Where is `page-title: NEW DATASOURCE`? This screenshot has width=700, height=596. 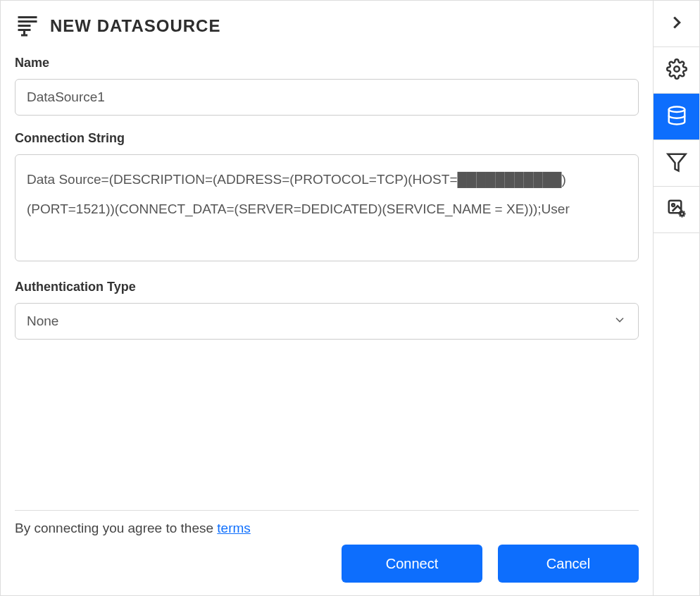 page-title: NEW DATASOURCE is located at coordinates (135, 26).